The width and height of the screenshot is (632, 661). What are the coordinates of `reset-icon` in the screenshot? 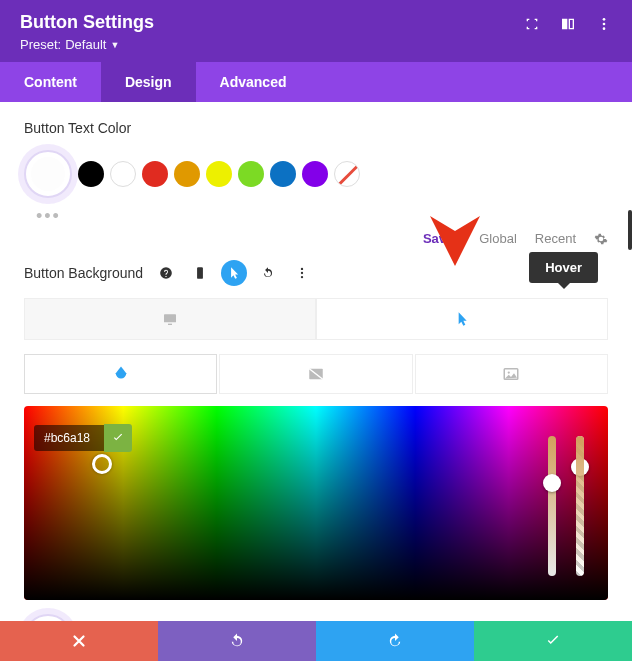 It's located at (268, 273).